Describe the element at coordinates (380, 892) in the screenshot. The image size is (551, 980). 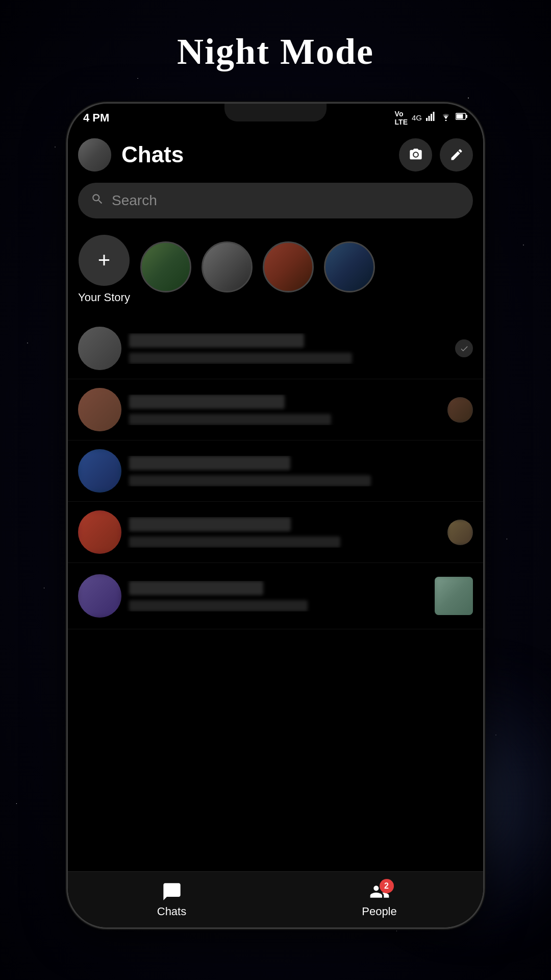
I see `people-icon: 2` at that location.